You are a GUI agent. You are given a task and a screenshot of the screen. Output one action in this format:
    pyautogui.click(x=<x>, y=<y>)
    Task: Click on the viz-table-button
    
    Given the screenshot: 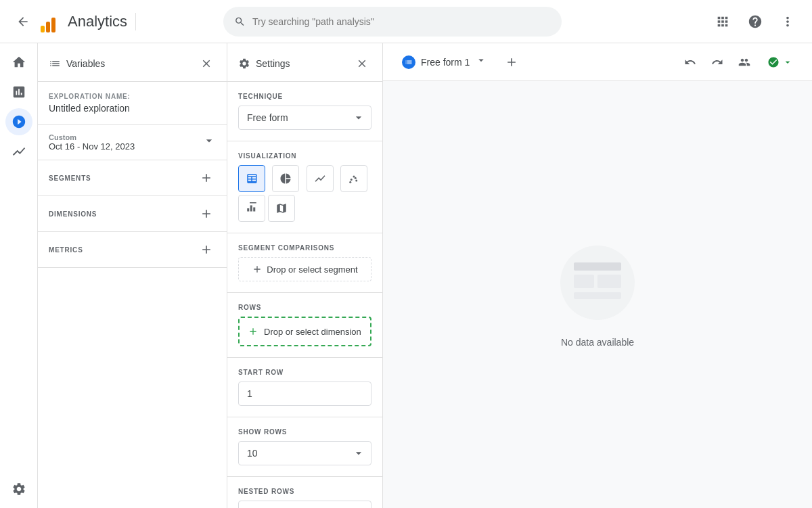 What is the action you would take?
    pyautogui.click(x=252, y=179)
    